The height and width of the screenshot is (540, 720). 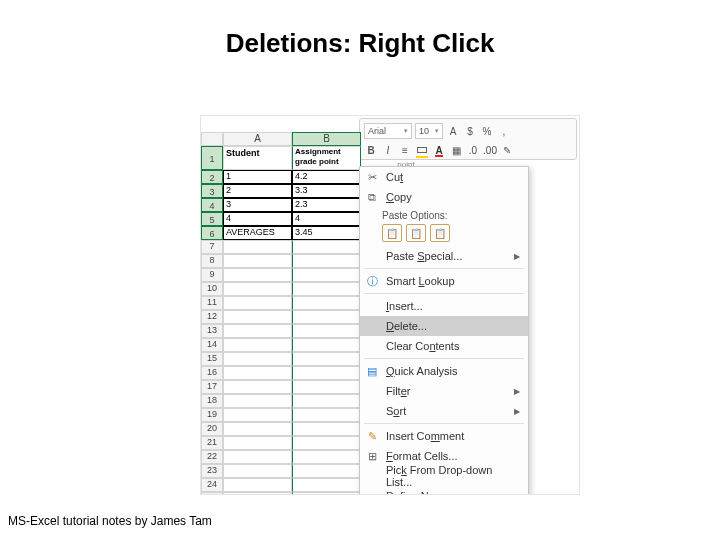 I want to click on currency-icon: $, so click(x=470, y=131).